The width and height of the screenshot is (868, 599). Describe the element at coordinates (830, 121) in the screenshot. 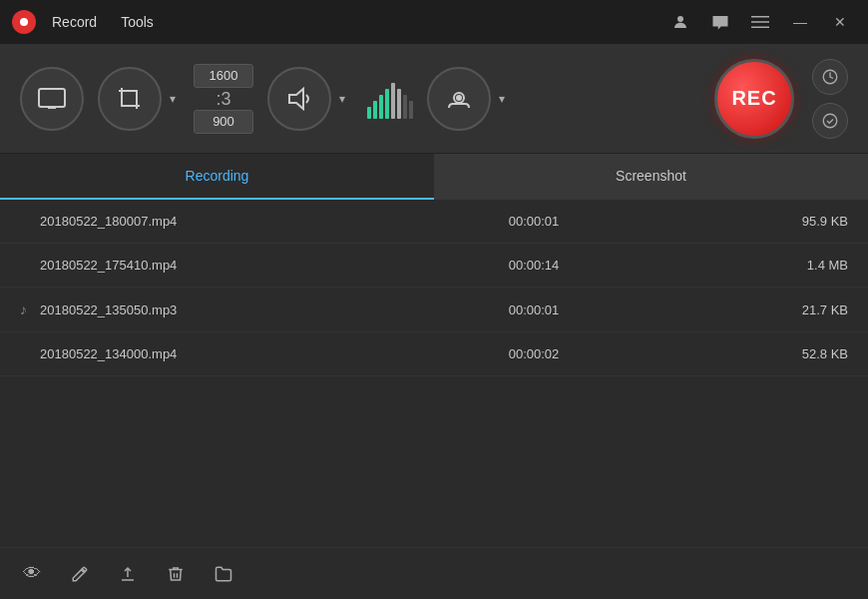

I see `task-button` at that location.